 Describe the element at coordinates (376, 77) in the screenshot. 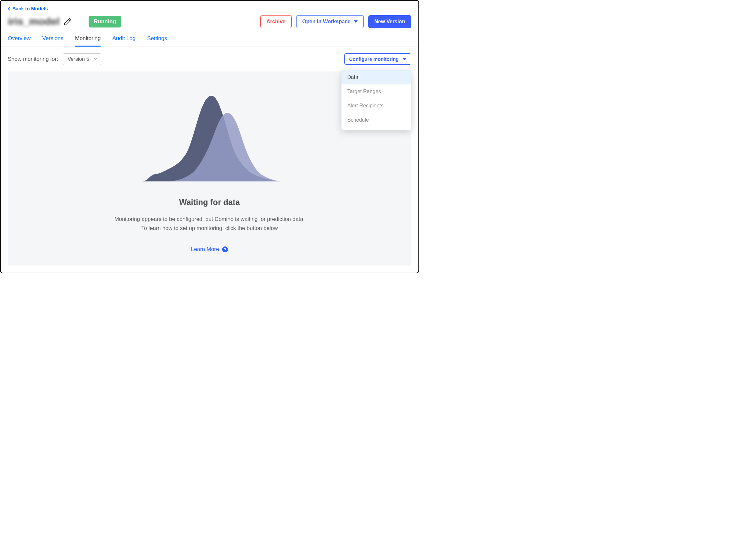

I see `dropdown-item-data: Data` at that location.